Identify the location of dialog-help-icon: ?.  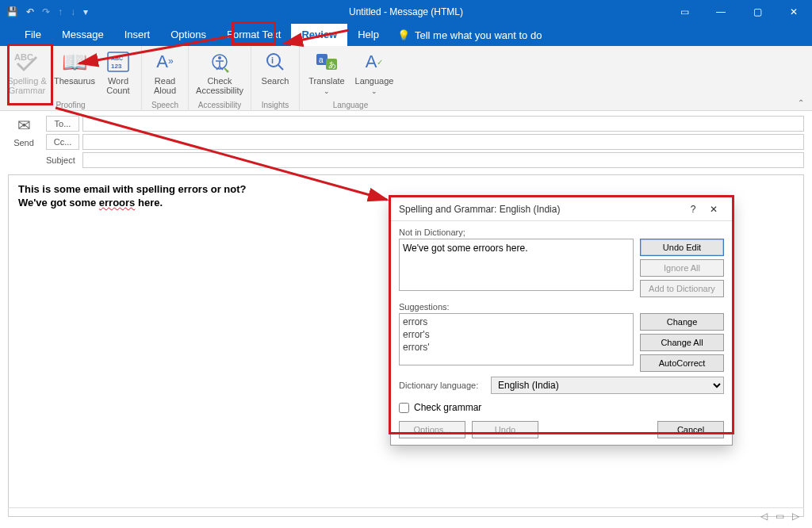
(693, 209).